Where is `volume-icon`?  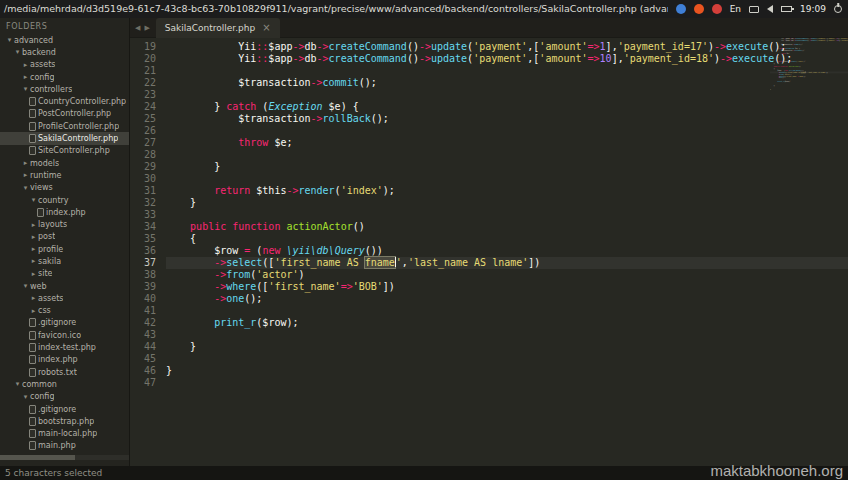 volume-icon is located at coordinates (770, 9).